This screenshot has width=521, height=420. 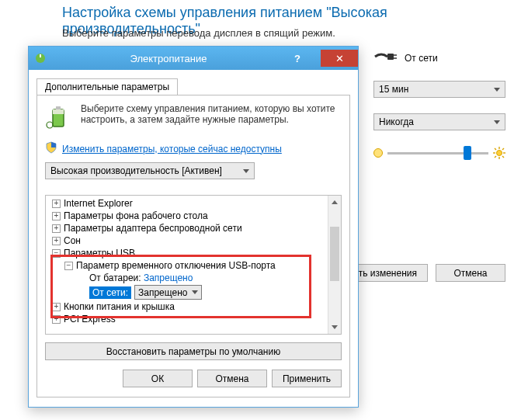 I want to click on page-subtitle: Выберите параметры перевода дисплея в сп…, so click(x=199, y=33).